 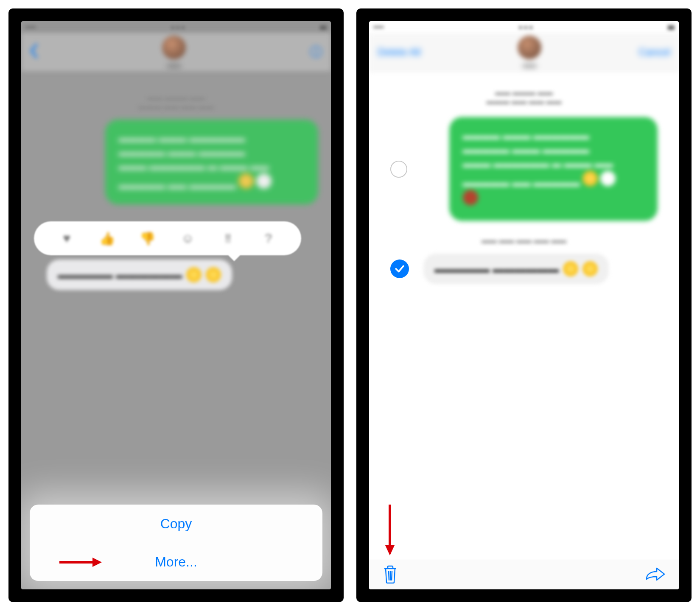 What do you see at coordinates (316, 53) in the screenshot?
I see `info-icon: ⓘ` at bounding box center [316, 53].